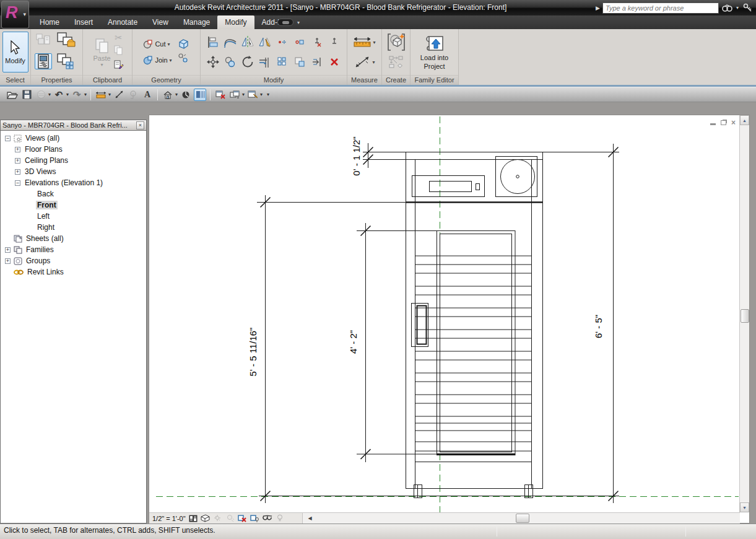 The width and height of the screenshot is (756, 539). I want to click on load-family-window-button, so click(66, 40).